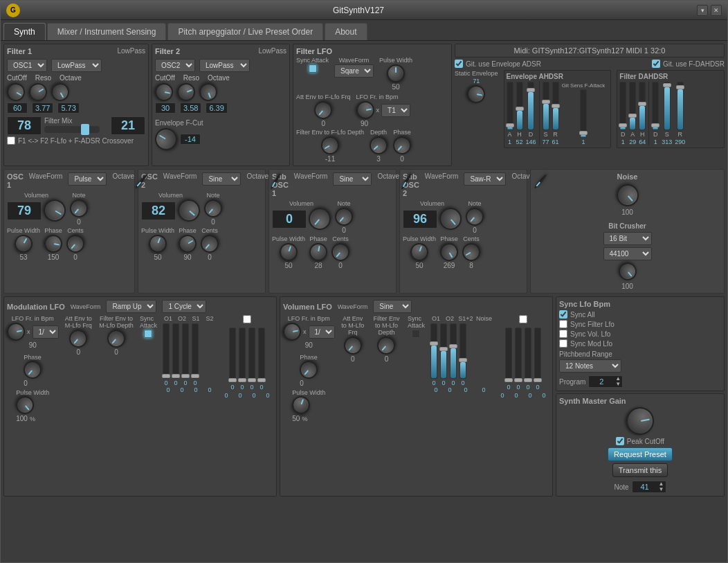  What do you see at coordinates (475, 217) in the screenshot?
I see `sosc2-note-knob` at bounding box center [475, 217].